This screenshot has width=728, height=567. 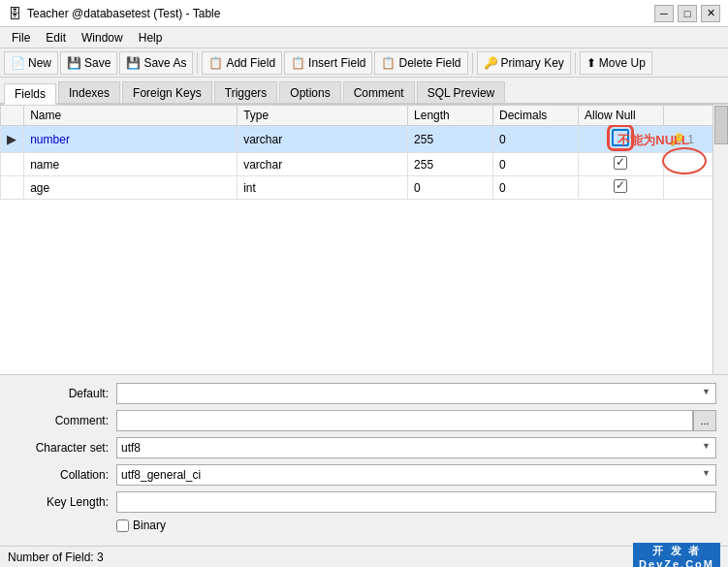 I want to click on default-label: Default:, so click(x=60, y=394).